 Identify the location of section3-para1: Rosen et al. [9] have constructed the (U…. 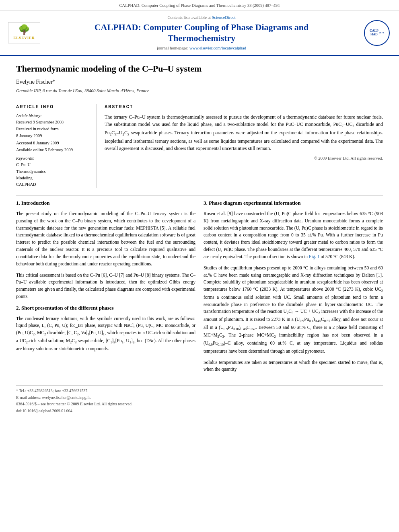
(293, 236).